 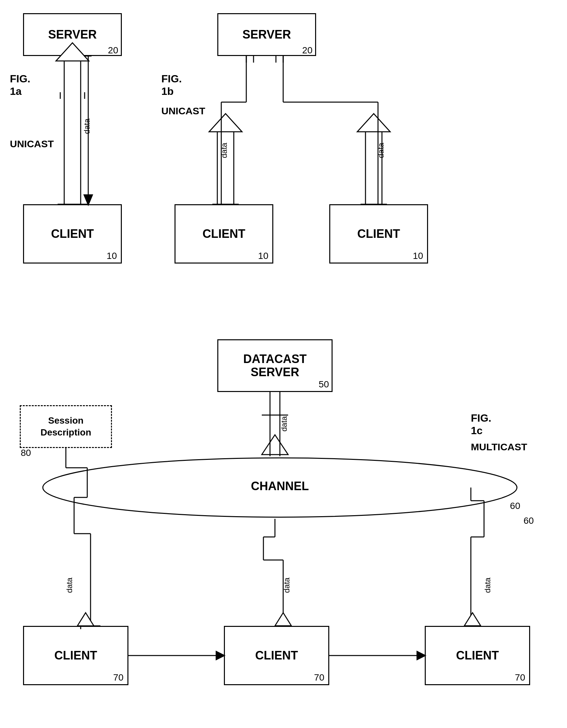 I want to click on fig1c-server-label: DATACASTSERVER, so click(x=275, y=365).